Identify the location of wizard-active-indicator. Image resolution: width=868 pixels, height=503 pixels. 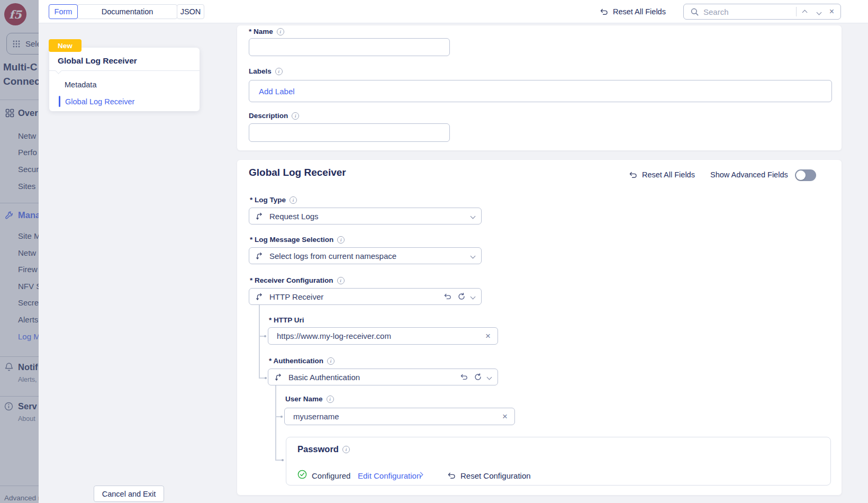
(59, 102).